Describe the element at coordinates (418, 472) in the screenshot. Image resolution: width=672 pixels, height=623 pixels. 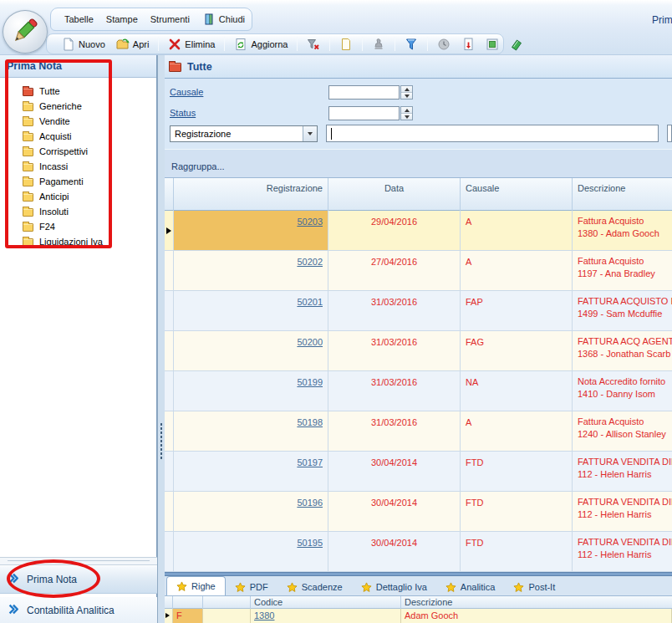
I see `table-row: 50197 30/04/2014 FTD FATTURA VENDITA DIF…` at that location.